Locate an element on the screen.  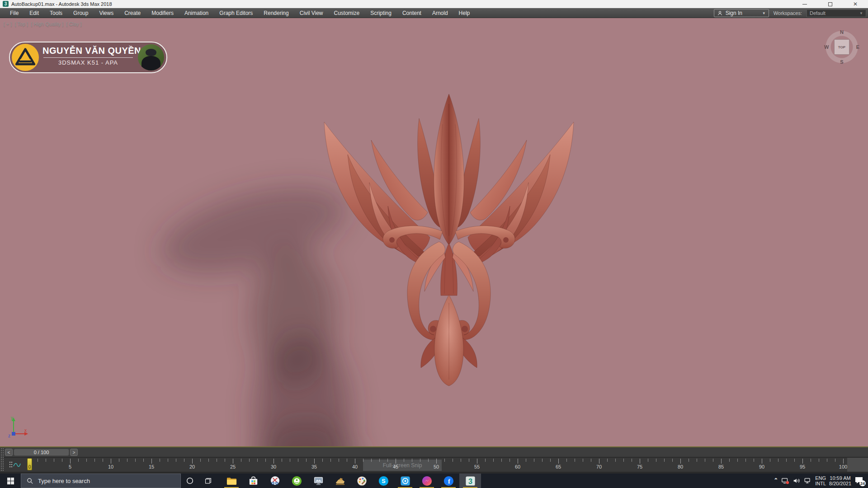
language-indicator: ENG INTL is located at coordinates (821, 481).